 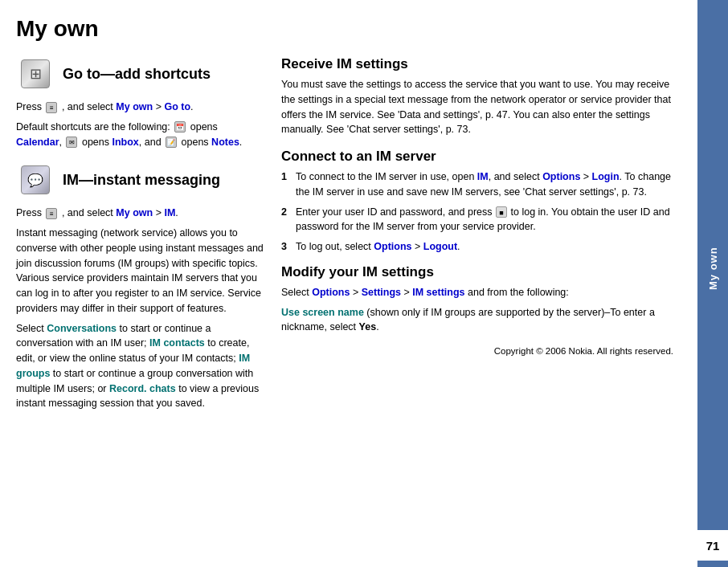 I want to click on step3-options-link: Options, so click(x=392, y=247).